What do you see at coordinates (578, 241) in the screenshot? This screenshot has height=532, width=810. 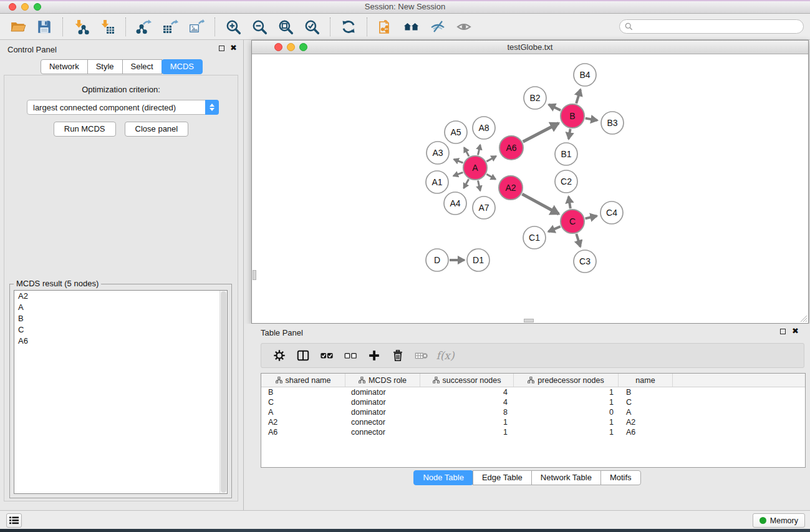 I see `graph-edge-C-C3` at bounding box center [578, 241].